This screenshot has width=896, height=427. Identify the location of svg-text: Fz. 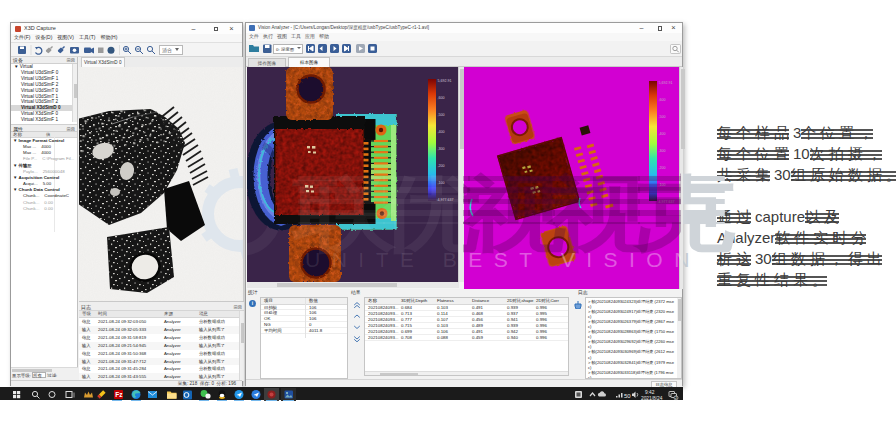
(119, 394).